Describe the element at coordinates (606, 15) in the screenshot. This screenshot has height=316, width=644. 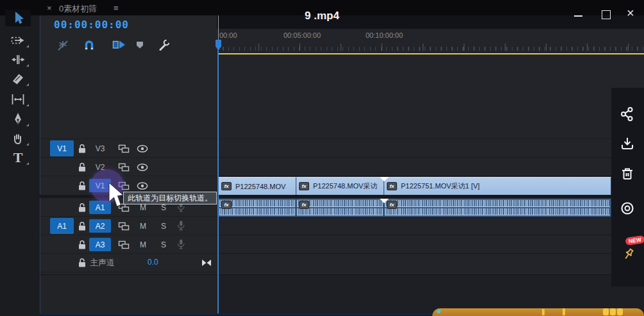
I see `maximize-button` at that location.